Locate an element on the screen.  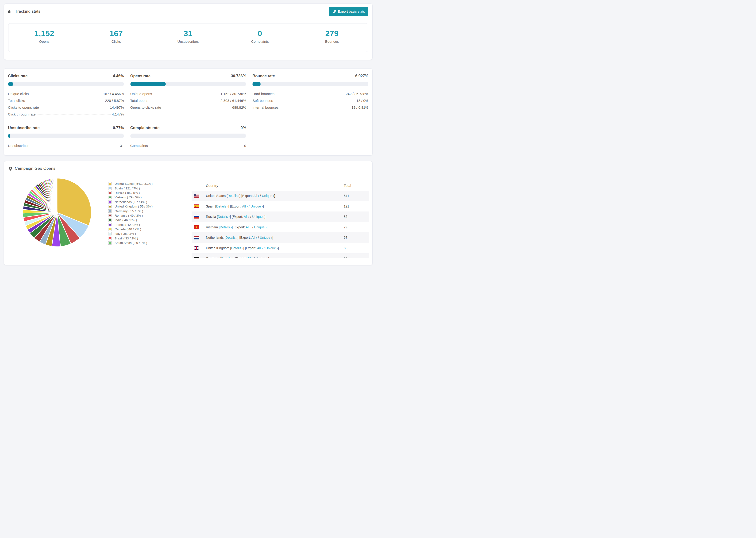
flag-nl-icon is located at coordinates (197, 238).